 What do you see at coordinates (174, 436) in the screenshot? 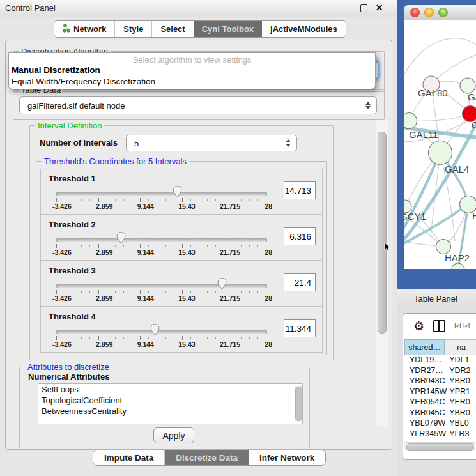
I see `apply-button: Apply` at bounding box center [174, 436].